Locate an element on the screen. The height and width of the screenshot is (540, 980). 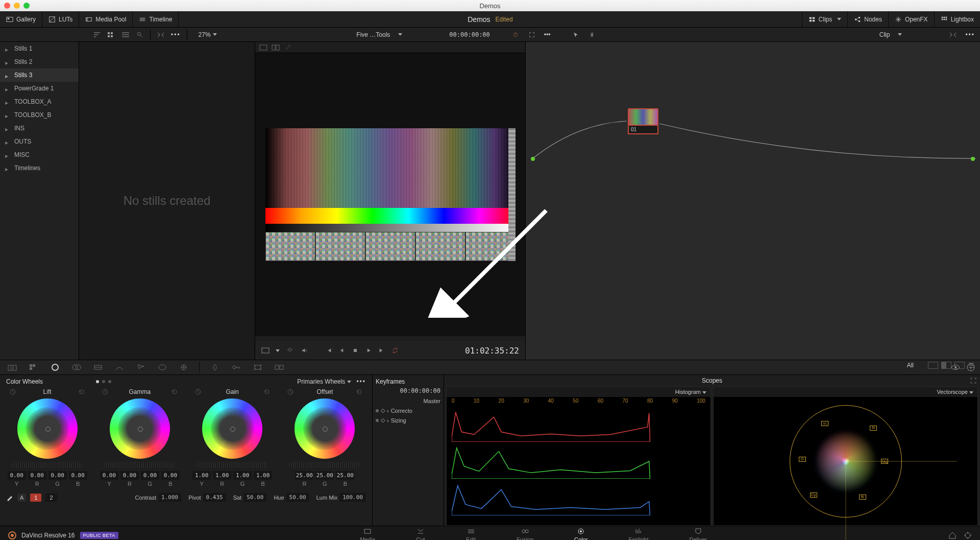
audio-icon is located at coordinates (304, 350).